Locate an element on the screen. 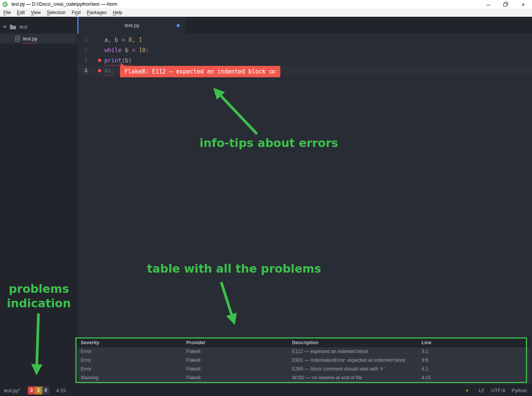  grammar-indicator: Python is located at coordinates (519, 391).